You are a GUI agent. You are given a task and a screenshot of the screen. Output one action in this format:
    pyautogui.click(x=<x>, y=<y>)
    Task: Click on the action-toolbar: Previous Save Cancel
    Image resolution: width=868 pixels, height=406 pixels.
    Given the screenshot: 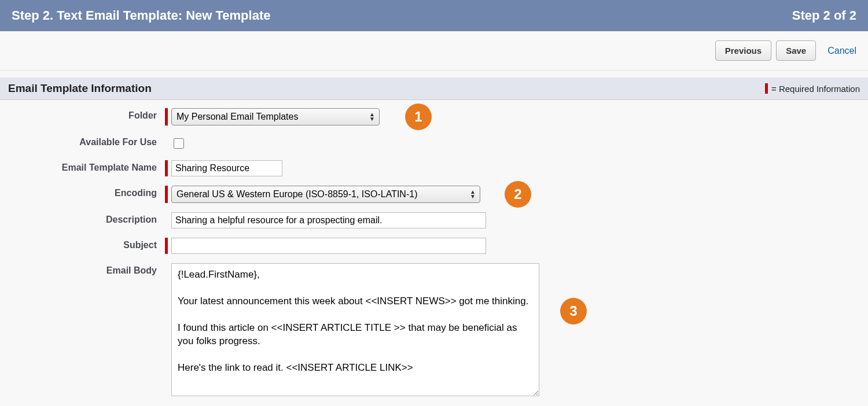 What is the action you would take?
    pyautogui.click(x=434, y=51)
    